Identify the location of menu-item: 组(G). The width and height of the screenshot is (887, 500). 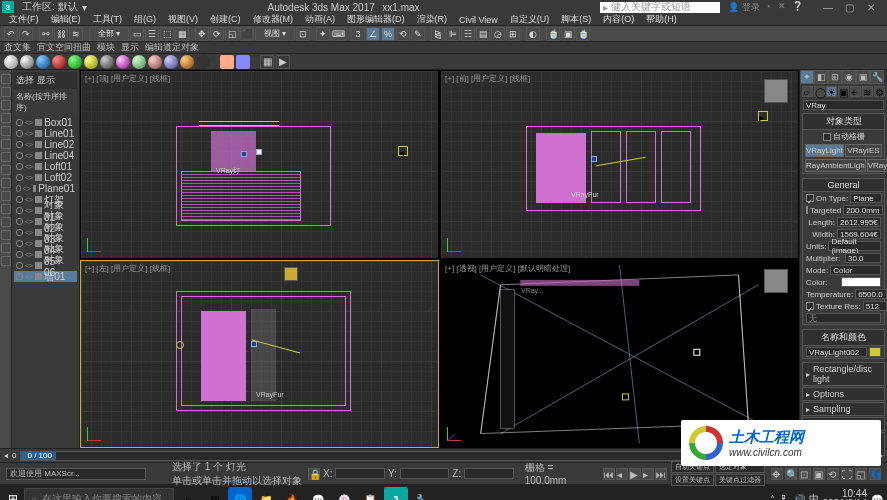
(145, 20).